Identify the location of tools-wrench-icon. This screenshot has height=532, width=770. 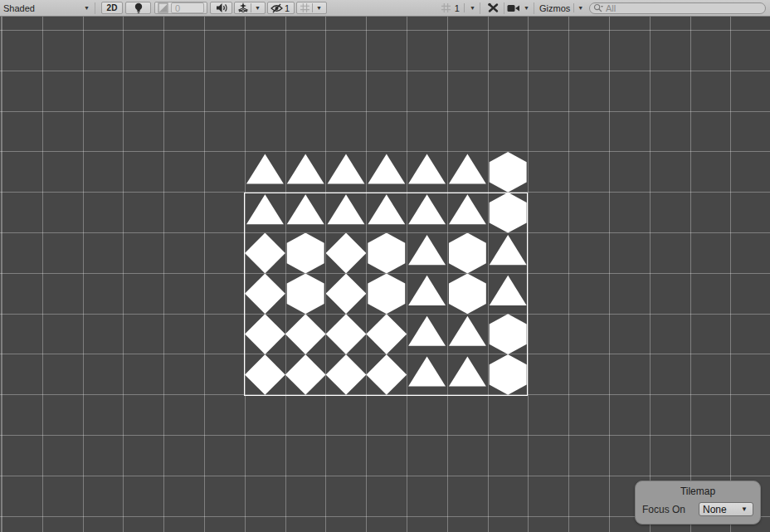
(493, 8).